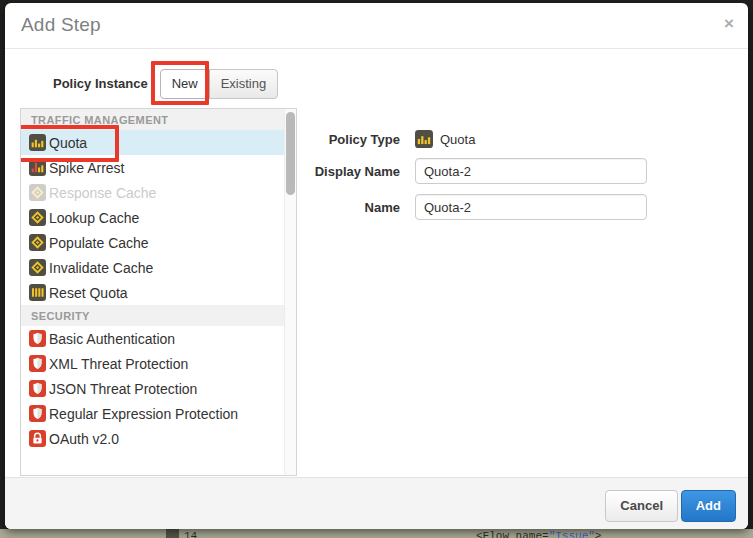 This screenshot has height=538, width=753. What do you see at coordinates (94, 218) in the screenshot?
I see `sidebar-item-label: Lookup Cache` at bounding box center [94, 218].